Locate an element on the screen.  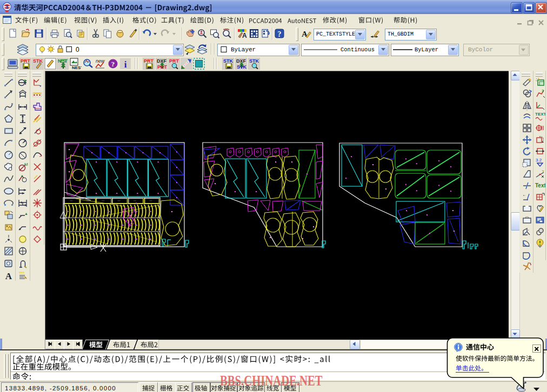
svg-text: NEST is located at coordinates (77, 67).